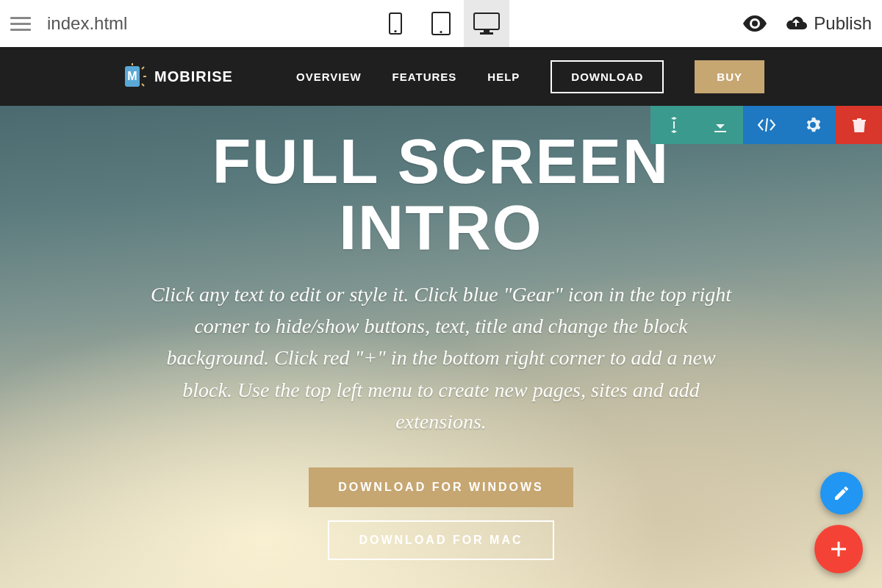 Image resolution: width=882 pixels, height=588 pixels. Describe the element at coordinates (842, 493) in the screenshot. I see `pencil-icon` at that location.